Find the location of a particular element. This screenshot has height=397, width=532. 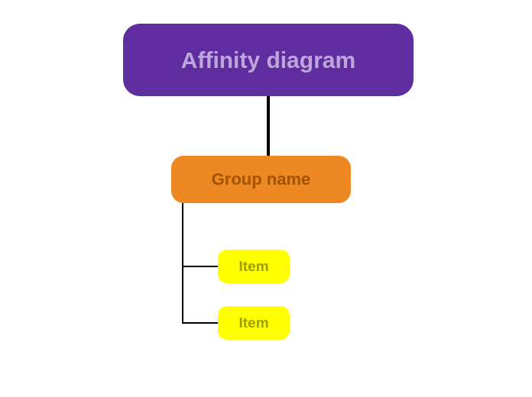

root-label: Affinity diagram is located at coordinates (268, 60).